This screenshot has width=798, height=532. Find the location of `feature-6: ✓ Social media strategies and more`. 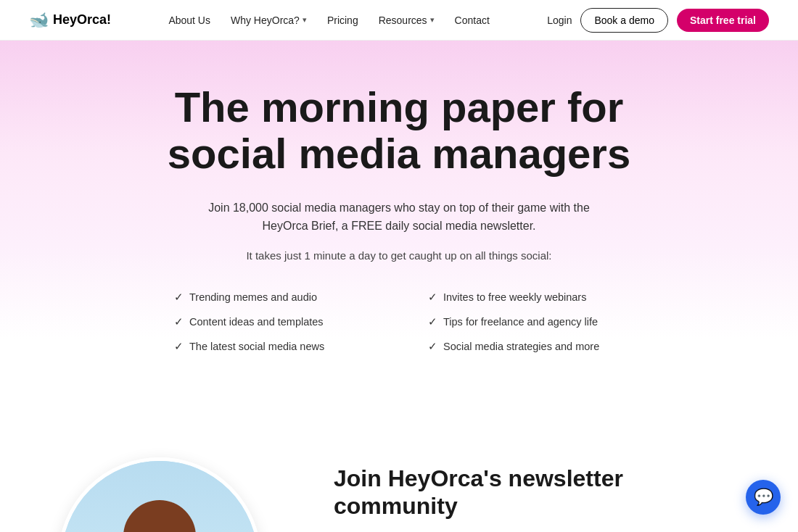

feature-6: ✓ Social media strategies and more is located at coordinates (526, 346).